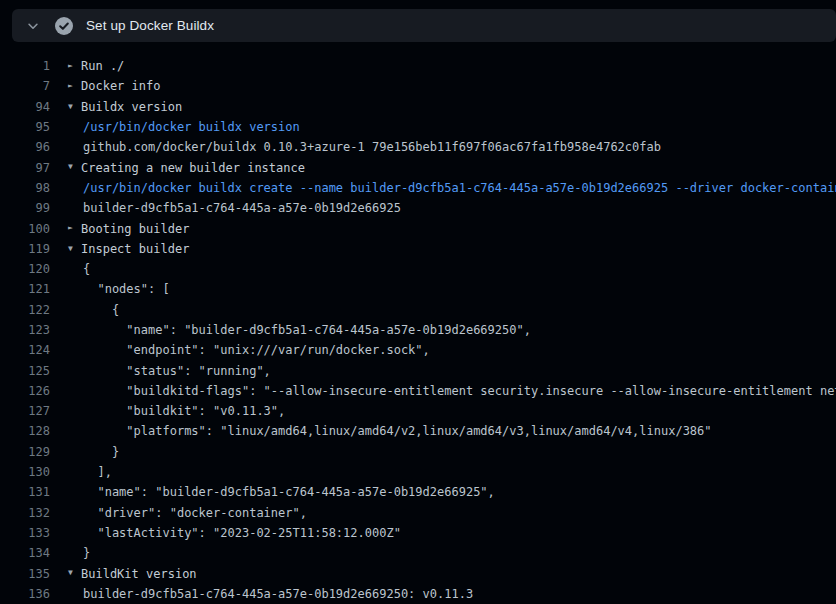 This screenshot has height=604, width=836. Describe the element at coordinates (193, 168) in the screenshot. I see `line-text: Creating a new builder instance` at that location.